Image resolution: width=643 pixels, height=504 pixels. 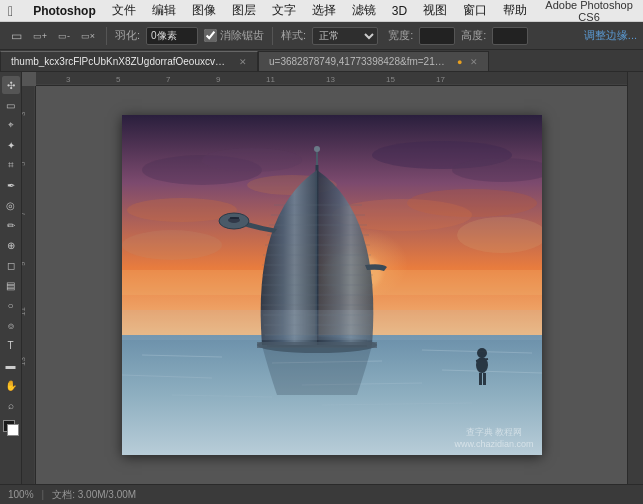 What do you see at coordinates (475, 10) in the screenshot?
I see `menu-window: 窗口` at bounding box center [475, 10].